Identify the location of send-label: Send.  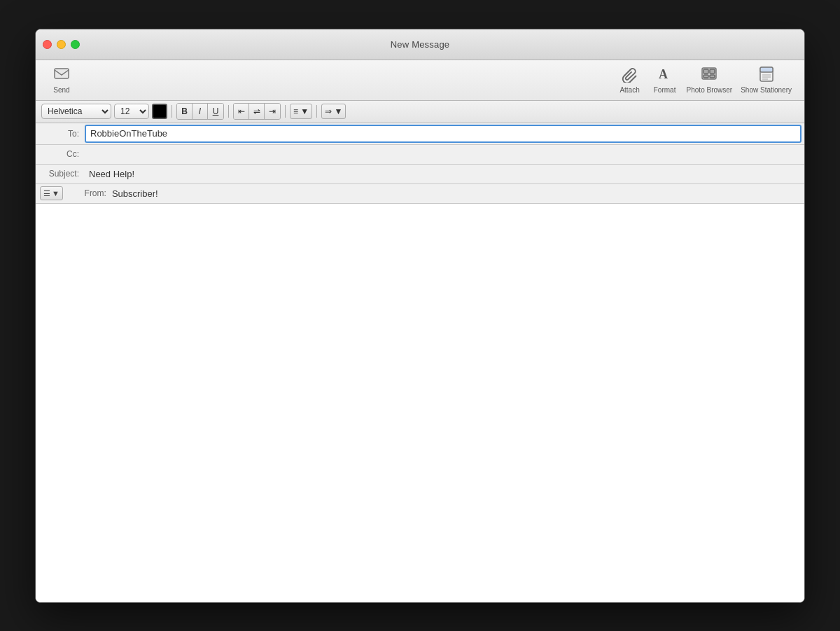
(62, 90).